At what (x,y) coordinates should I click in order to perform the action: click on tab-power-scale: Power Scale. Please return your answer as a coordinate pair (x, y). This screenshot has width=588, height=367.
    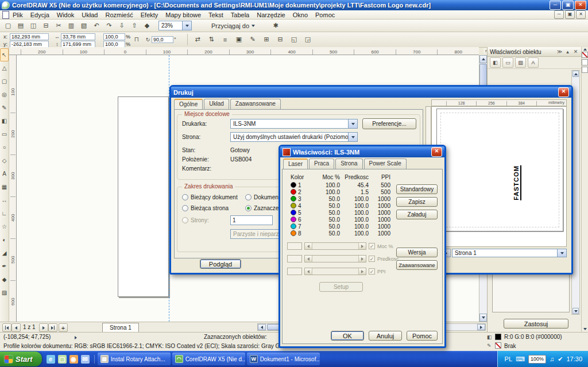
    Looking at the image, I should click on (385, 164).